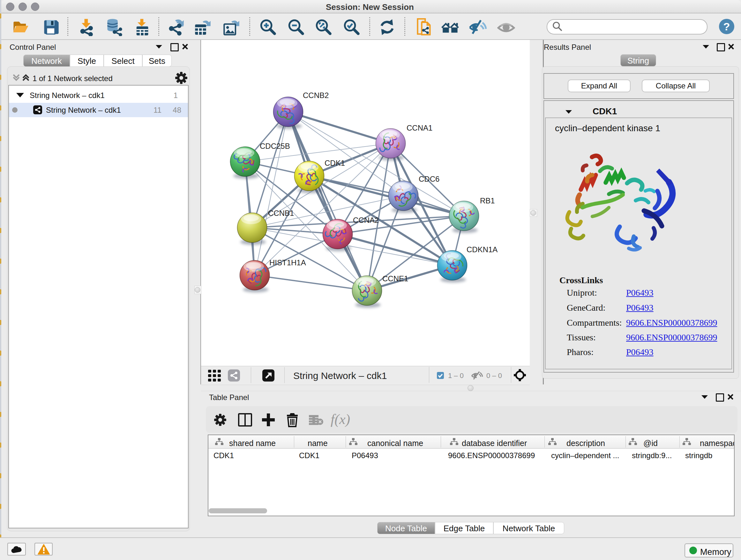 The width and height of the screenshot is (741, 560). I want to click on svg-text: CCNB1, so click(281, 213).